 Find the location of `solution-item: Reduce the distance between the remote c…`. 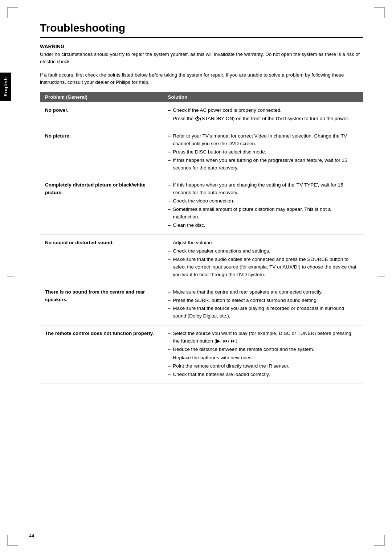

solution-item: Reduce the distance between the remote c… is located at coordinates (263, 350).